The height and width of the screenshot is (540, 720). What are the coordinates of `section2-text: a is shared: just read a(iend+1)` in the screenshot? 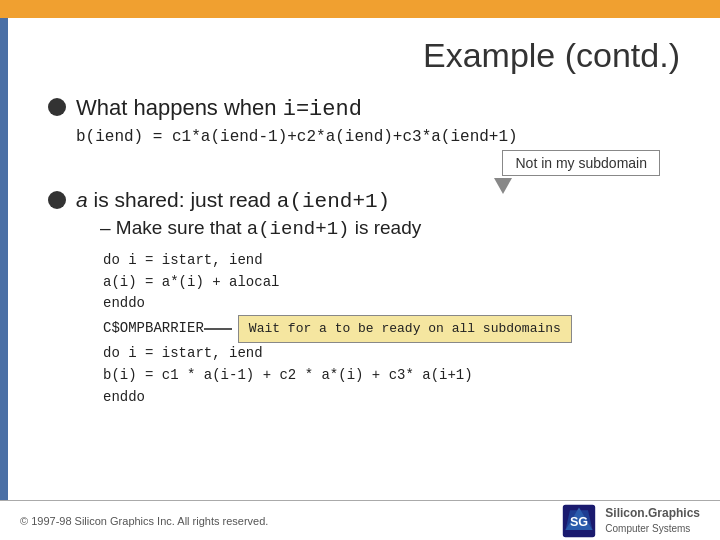 It's located at (233, 200).